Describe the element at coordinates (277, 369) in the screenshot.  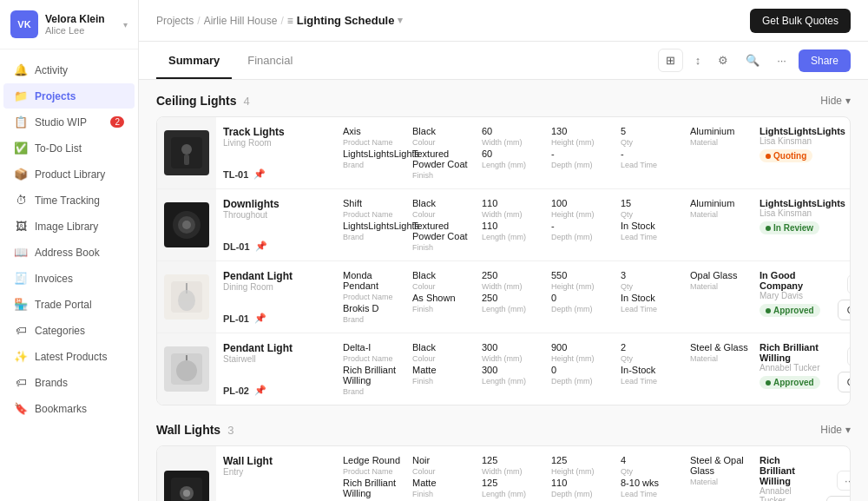
I see `product-name-col: Pendant Light Stairwell PL-02 📌` at that location.